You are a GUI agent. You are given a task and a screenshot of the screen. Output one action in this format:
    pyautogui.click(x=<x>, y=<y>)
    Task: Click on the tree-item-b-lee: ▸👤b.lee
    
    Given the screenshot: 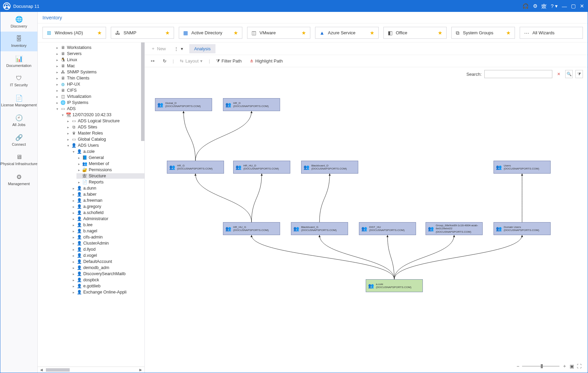 What is the action you would take?
    pyautogui.click(x=108, y=225)
    